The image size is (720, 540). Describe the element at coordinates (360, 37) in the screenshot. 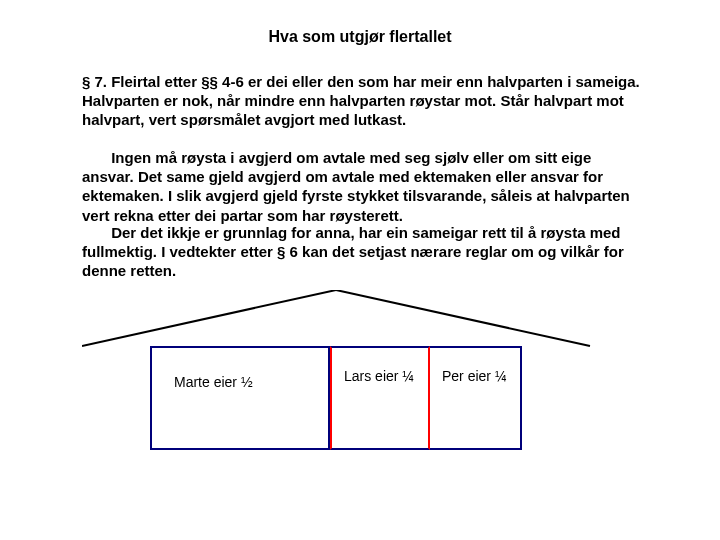

I see `page-title: Hva som utgjør flertallet` at that location.